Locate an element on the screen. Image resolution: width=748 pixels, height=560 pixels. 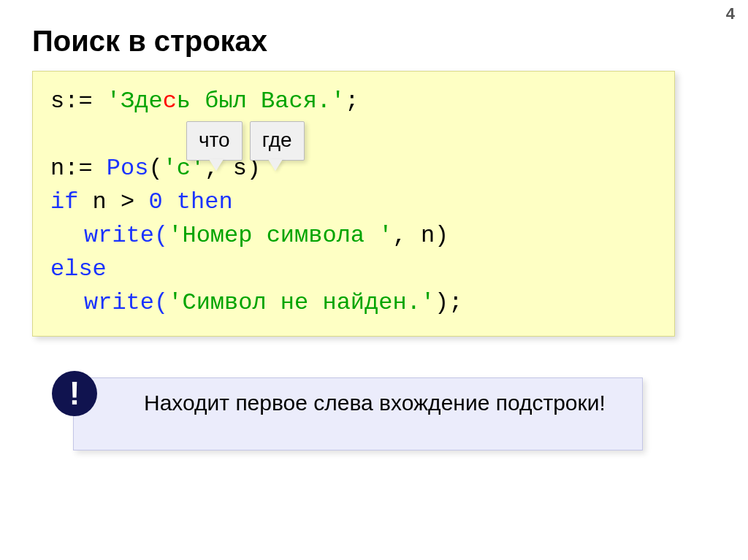
code-line-3: n:= Pos('с', s) is located at coordinates (354, 169).